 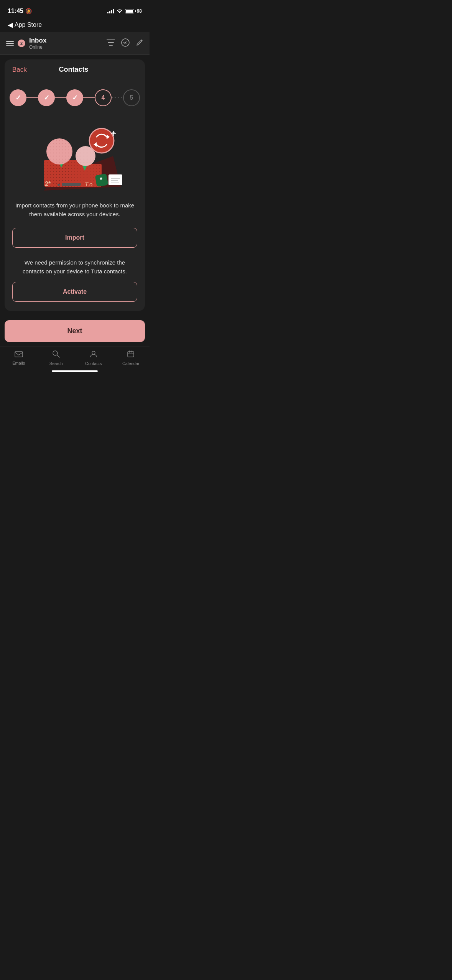 What do you see at coordinates (131, 355) in the screenshot?
I see `calendar-icon` at bounding box center [131, 355].